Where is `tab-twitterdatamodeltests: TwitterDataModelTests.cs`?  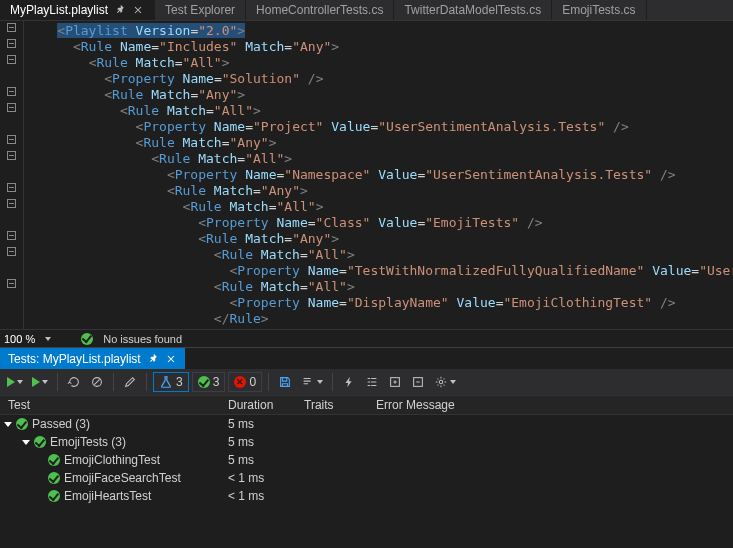 tab-twitterdatamodeltests: TwitterDataModelTests.cs is located at coordinates (473, 10).